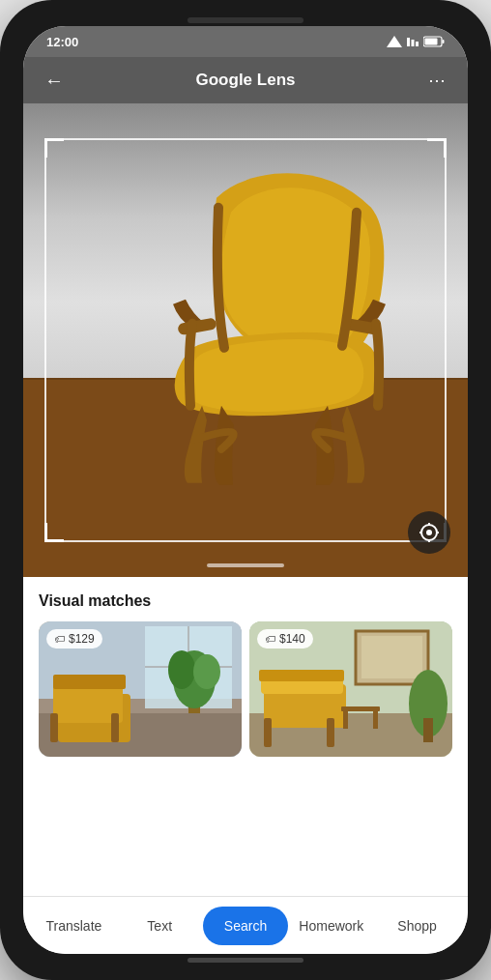 This screenshot has width=491, height=980. What do you see at coordinates (246, 926) in the screenshot?
I see `tab-search: Search` at bounding box center [246, 926].